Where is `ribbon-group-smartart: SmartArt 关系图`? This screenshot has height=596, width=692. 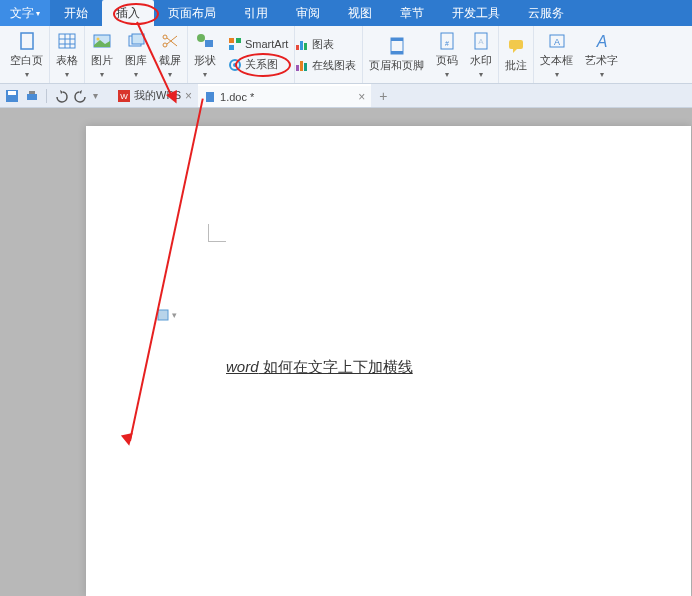 ribbon-group-smartart: SmartArt 关系图 is located at coordinates (258, 54).